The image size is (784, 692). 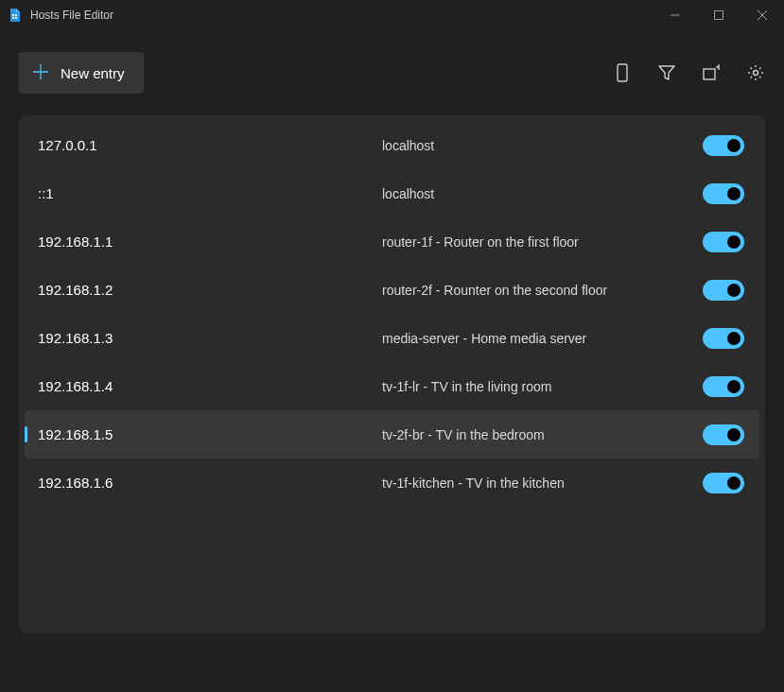 I want to click on host-row: 192.168.1.3media-server - Home media ser…, so click(x=392, y=338).